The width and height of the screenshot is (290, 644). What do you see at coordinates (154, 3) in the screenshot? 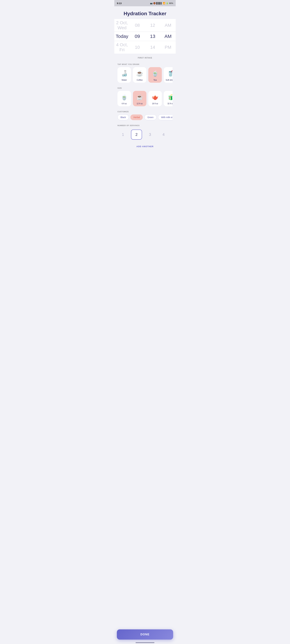
I see `mute-icon: 🔕` at bounding box center [154, 3].